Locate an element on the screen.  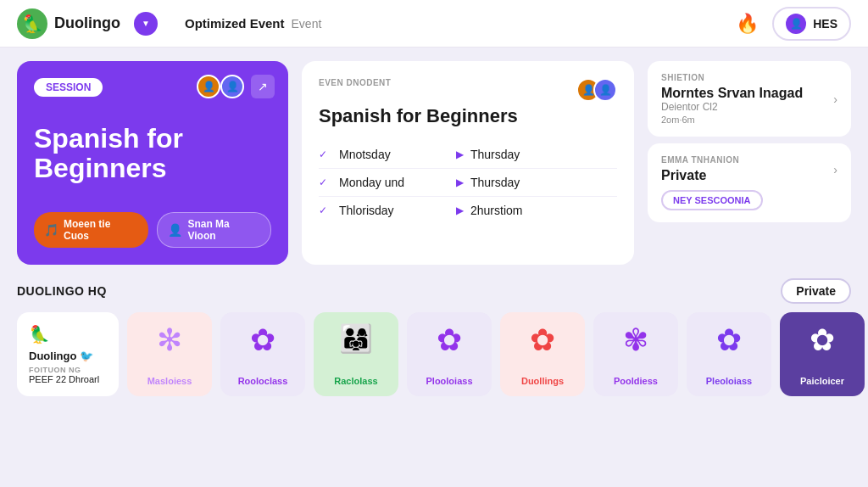
time-2: Thursday is located at coordinates (495, 182).